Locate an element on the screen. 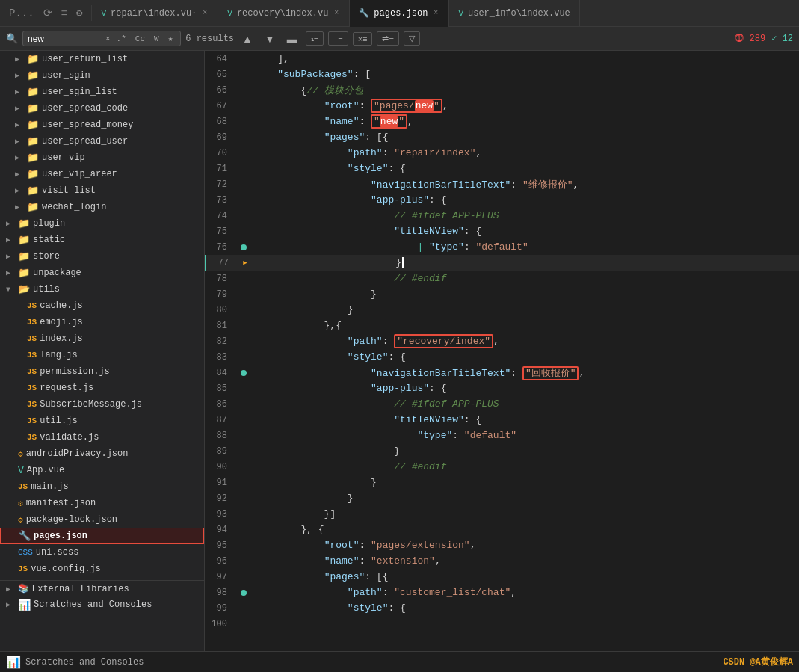 The height and width of the screenshot is (672, 799). sidebar-item-label: user_vip is located at coordinates (64, 158).